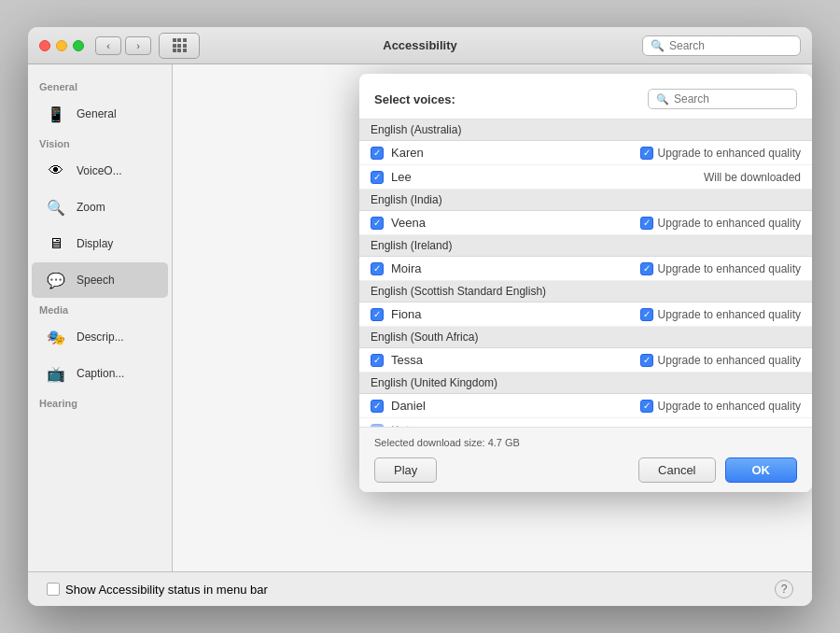  Describe the element at coordinates (91, 207) in the screenshot. I see `sidebar-label-zoom: Zoom` at that location.